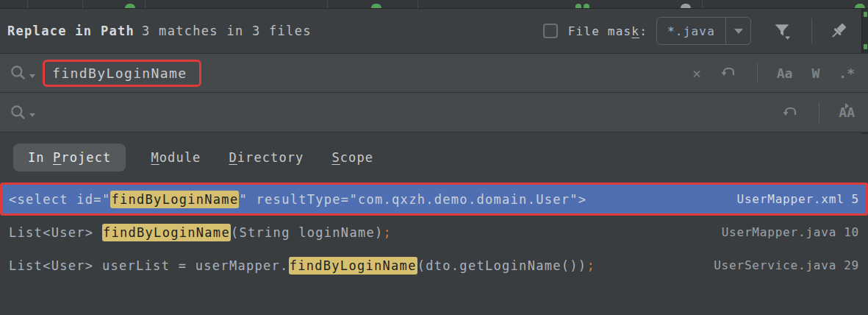  I want to click on file-mask-label: File mask:, so click(608, 31).